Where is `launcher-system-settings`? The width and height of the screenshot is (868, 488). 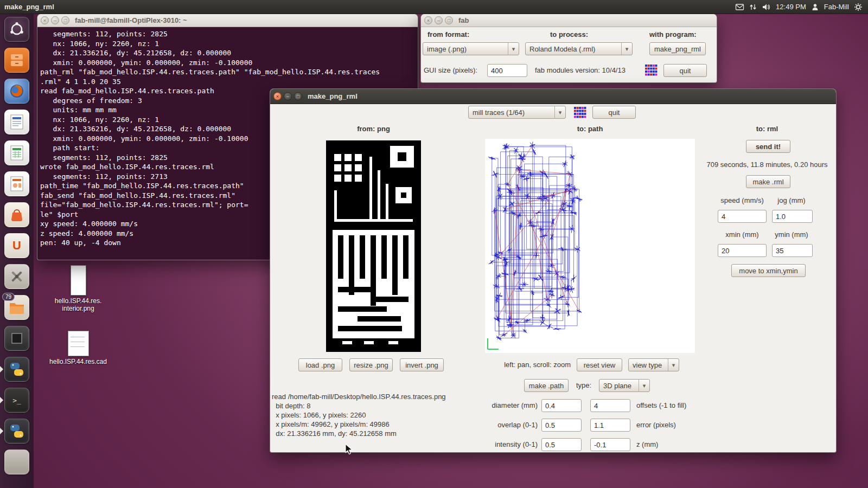 launcher-system-settings is located at coordinates (17, 277).